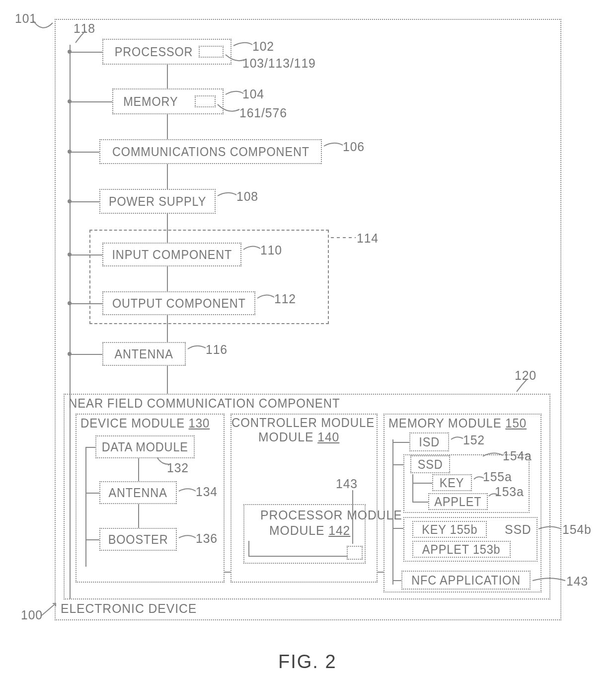 This screenshot has height=683, width=616. I want to click on memory-label: MEMORY, so click(151, 101).